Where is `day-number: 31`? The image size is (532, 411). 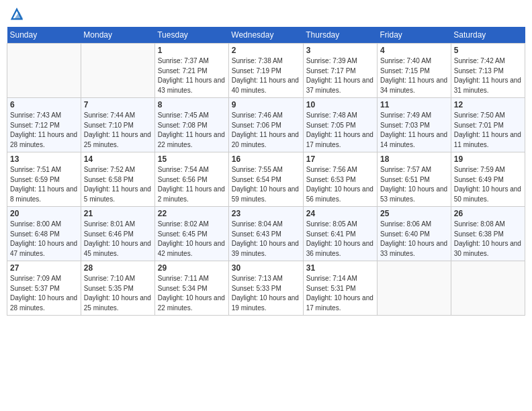
day-number: 31 is located at coordinates (340, 268).